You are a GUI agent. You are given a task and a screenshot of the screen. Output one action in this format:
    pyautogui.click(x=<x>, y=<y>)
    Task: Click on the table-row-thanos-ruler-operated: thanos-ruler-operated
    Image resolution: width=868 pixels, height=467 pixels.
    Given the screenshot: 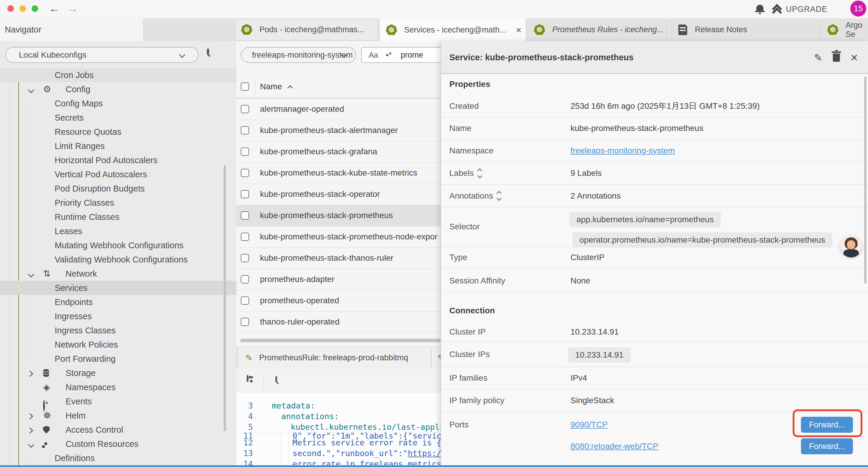 What is the action you would take?
    pyautogui.click(x=340, y=322)
    